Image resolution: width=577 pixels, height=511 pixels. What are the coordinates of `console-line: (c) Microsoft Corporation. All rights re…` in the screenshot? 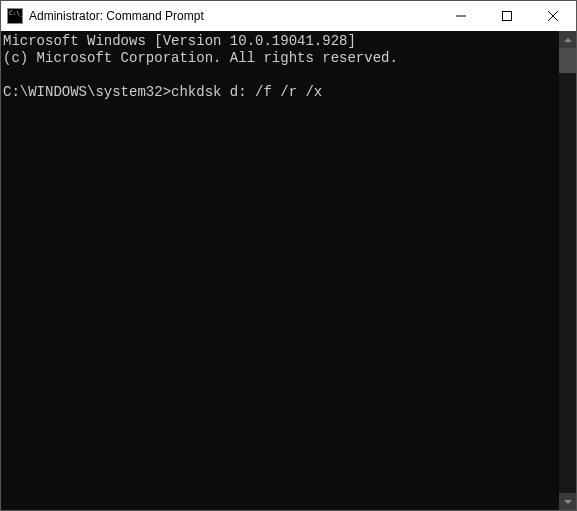 It's located at (200, 58).